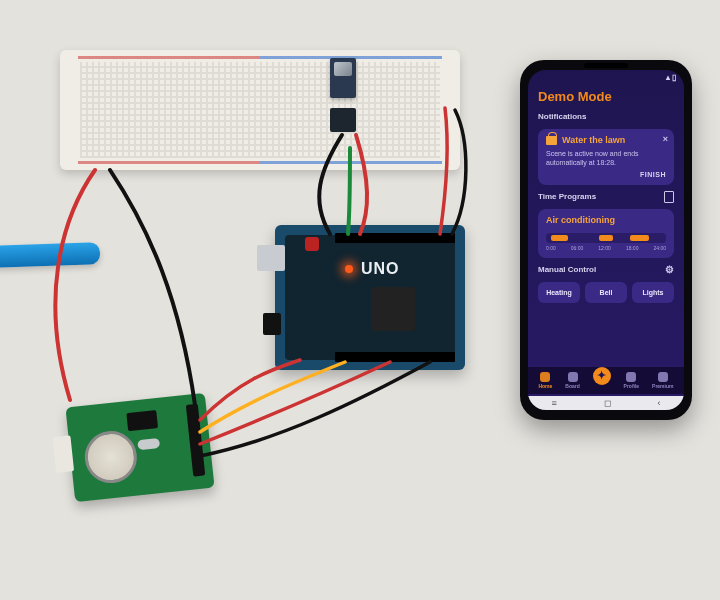 This screenshot has width=720, height=600. Describe the element at coordinates (606, 248) in the screenshot. I see `program-ticks: 0:00 06:00 12:00 18:00 24:00` at that location.